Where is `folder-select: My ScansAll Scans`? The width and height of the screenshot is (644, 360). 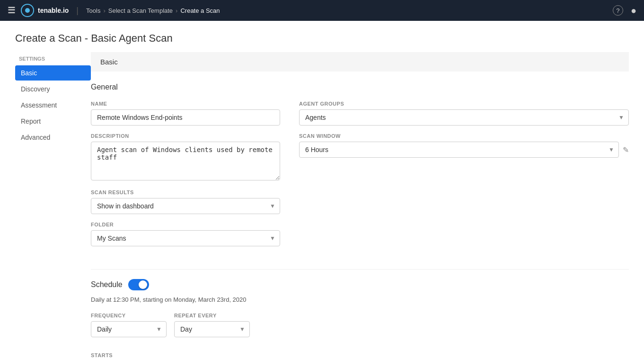
folder-select: My ScansAll Scans is located at coordinates (185, 238).